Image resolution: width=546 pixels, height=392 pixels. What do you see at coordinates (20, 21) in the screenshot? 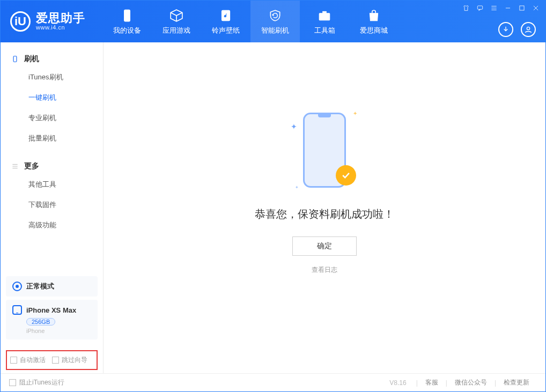
I see `logo-icon: iU` at bounding box center [20, 21].